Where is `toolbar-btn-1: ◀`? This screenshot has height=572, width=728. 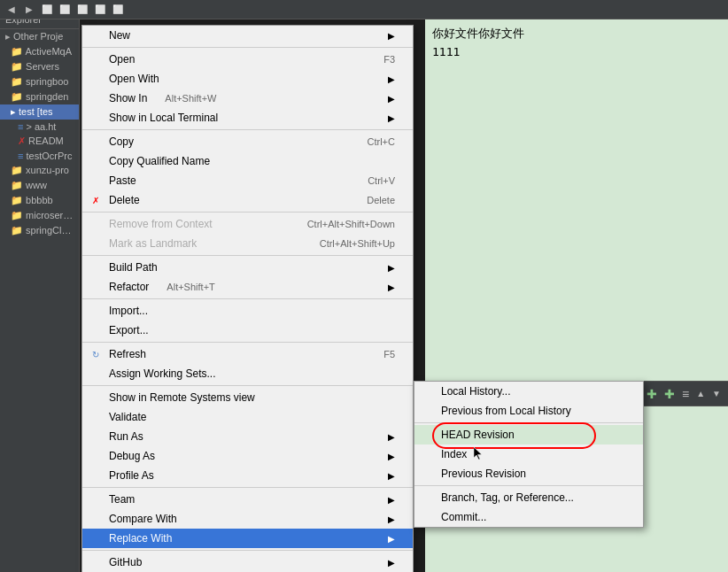
toolbar-btn-1: ◀ is located at coordinates (12, 10).